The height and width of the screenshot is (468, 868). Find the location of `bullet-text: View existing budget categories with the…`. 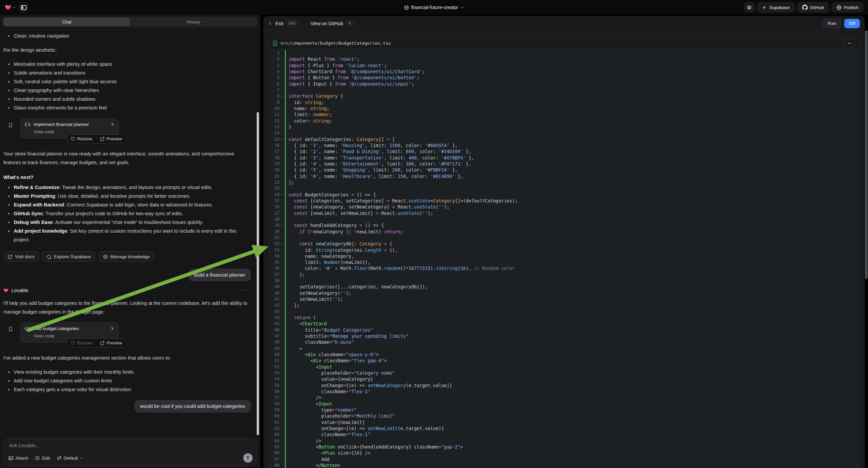

bullet-text: View existing budget categories with the… is located at coordinates (74, 372).